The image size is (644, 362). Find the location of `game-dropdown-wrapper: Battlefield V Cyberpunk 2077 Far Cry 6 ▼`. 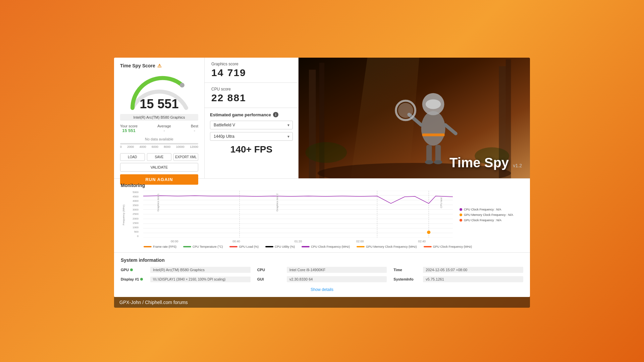

game-dropdown-wrapper: Battlefield V Cyberpunk 2077 Far Cry 6 ▼ is located at coordinates (252, 125).